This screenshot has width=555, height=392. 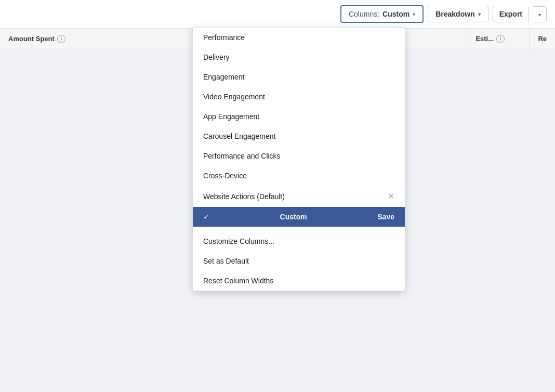 I want to click on amount-info-icon: i, so click(x=61, y=39).